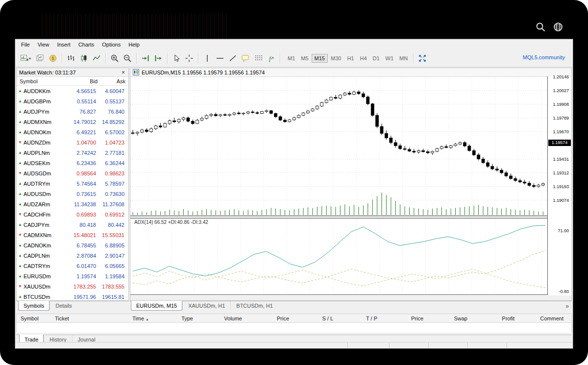 The image size is (588, 365). Describe the element at coordinates (189, 58) in the screenshot. I see `crosshair-button` at that location.